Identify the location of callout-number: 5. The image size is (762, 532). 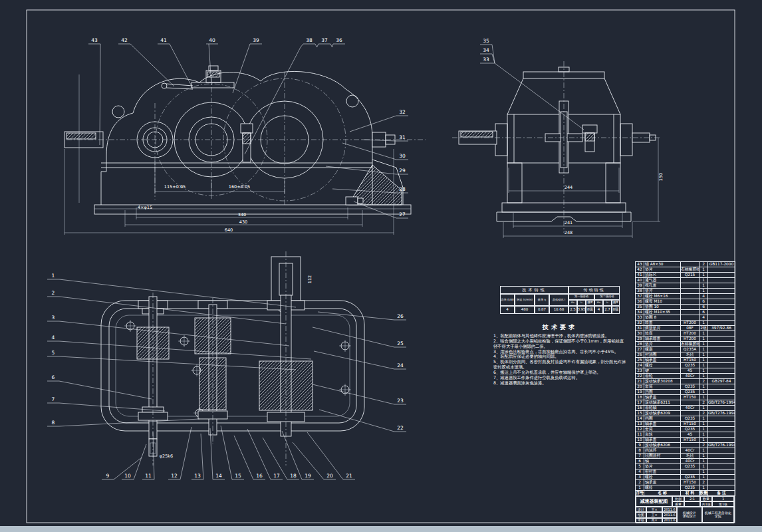
(53, 352).